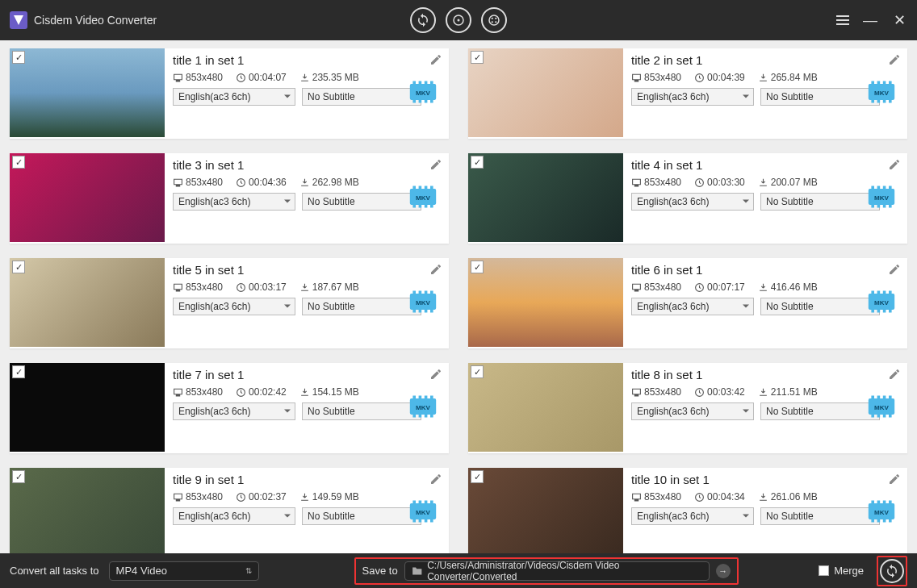 This screenshot has width=917, height=588. Describe the element at coordinates (788, 497) in the screenshot. I see `filesize: 261.06 MB` at that location.